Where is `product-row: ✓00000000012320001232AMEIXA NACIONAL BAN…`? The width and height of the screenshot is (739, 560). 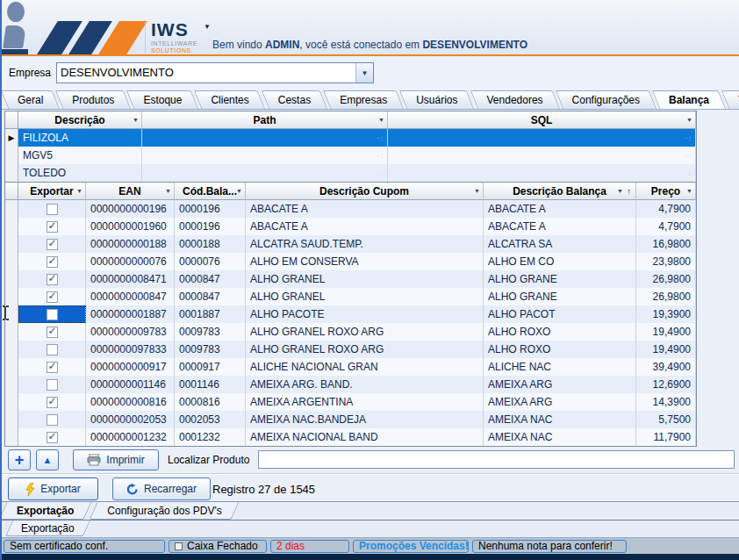
product-row: ✓00000000012320001232AMEIXA NACIONAL BAN… is located at coordinates (351, 437).